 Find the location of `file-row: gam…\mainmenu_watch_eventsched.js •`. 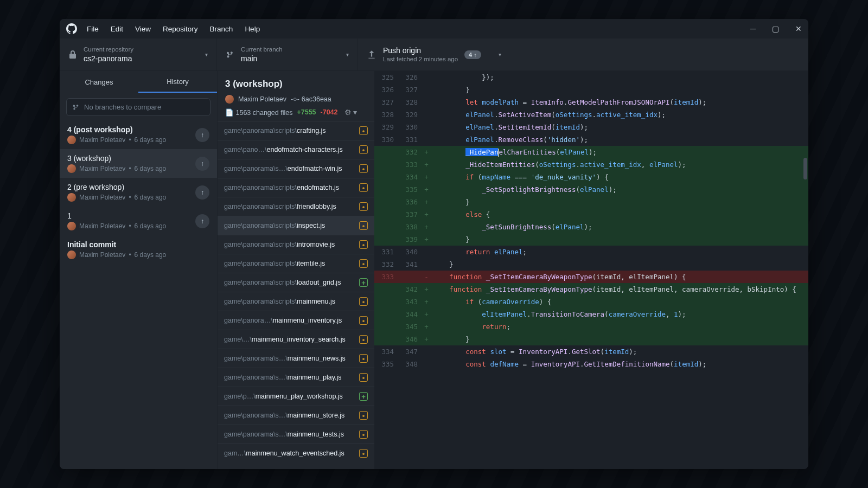

file-row: gam…\mainmenu_watch_eventsched.js • is located at coordinates (296, 453).